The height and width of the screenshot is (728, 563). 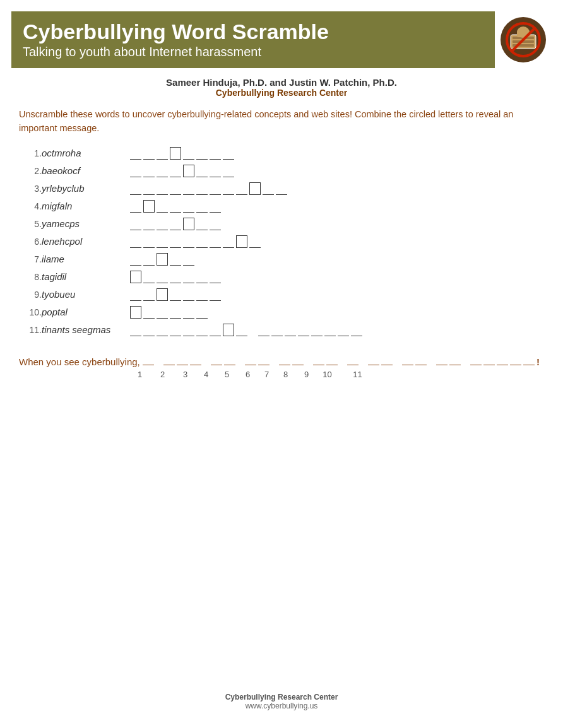 I want to click on item-number: 8., so click(x=30, y=277).